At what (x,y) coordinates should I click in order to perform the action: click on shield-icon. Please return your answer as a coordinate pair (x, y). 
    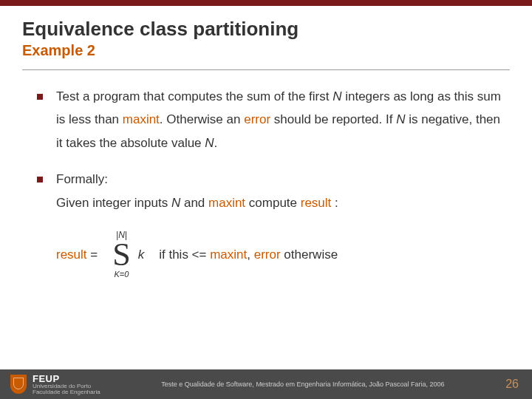
    Looking at the image, I should click on (18, 384).